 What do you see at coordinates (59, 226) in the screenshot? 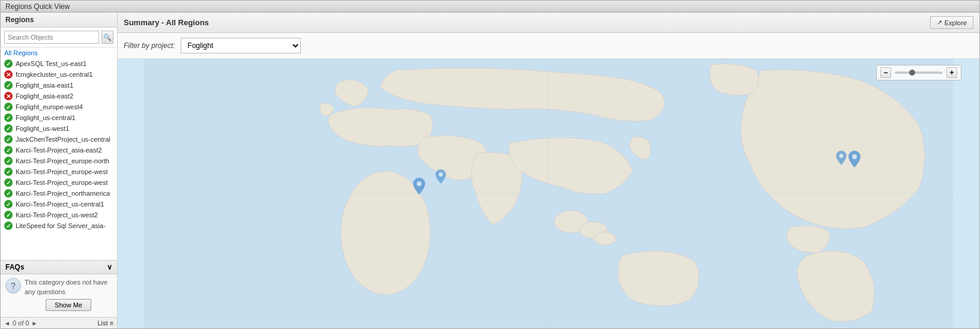
I see `region-item: LiteSpeed for Sql Server_asia-` at bounding box center [59, 226].